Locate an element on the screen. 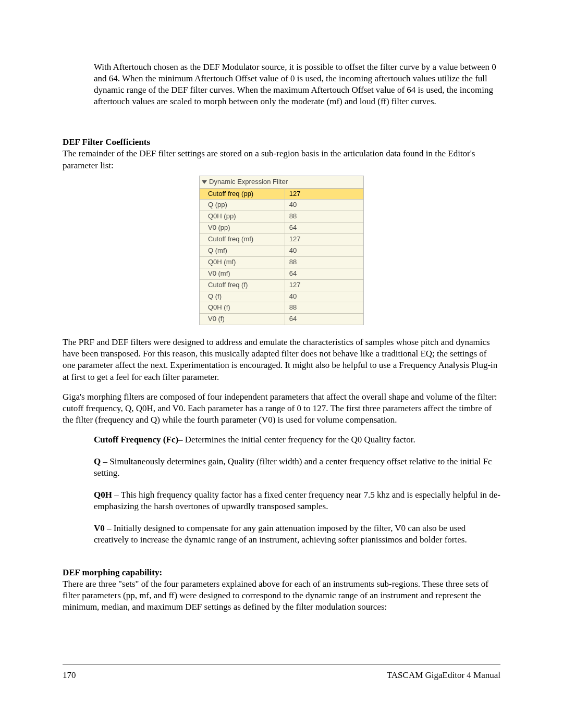  table-row: V0 (pp)64 is located at coordinates (282, 228).